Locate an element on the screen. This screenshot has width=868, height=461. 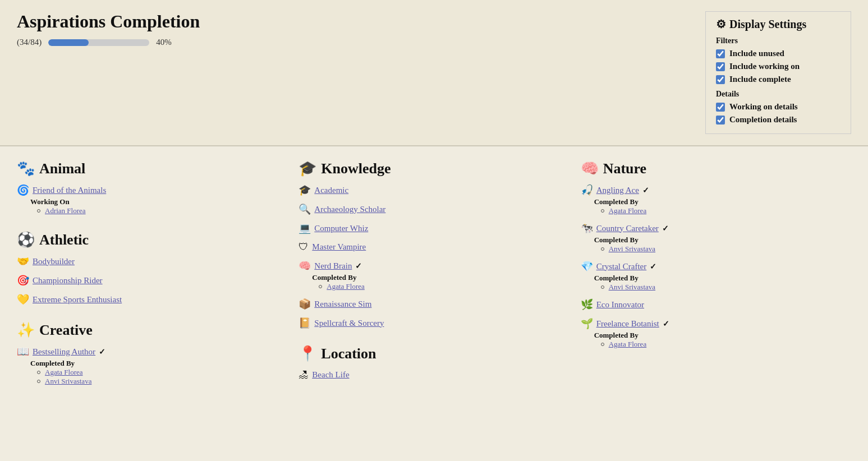
aspiration-icon: 🌀 is located at coordinates (23, 190).